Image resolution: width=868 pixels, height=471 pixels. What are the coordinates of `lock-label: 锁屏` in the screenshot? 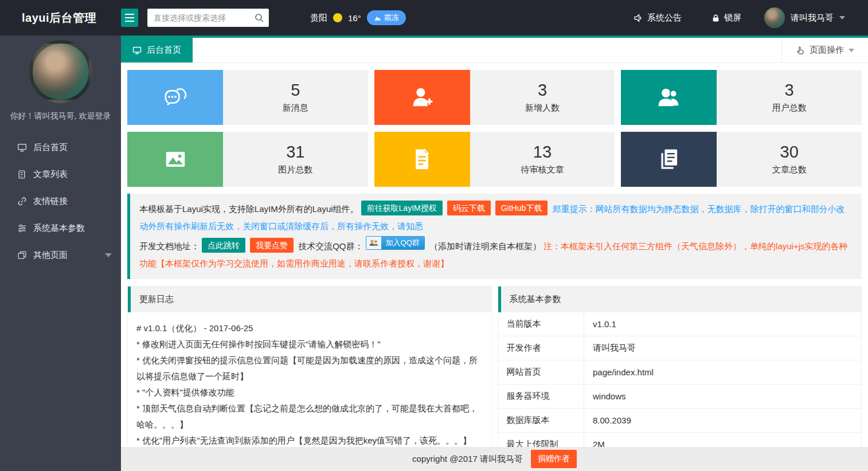 It's located at (733, 18).